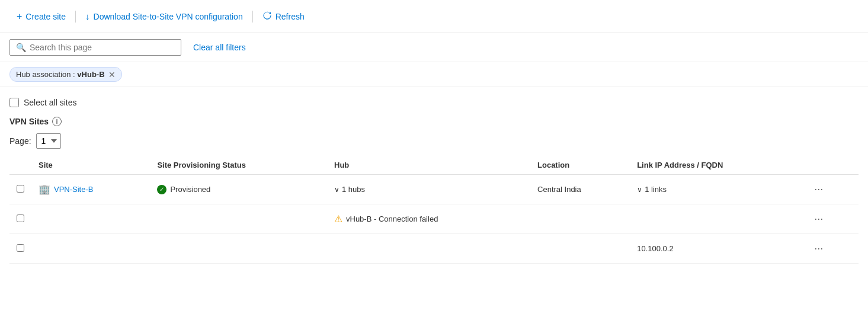  I want to click on filter-tag-label: Hub association : vHub-B, so click(60, 75).